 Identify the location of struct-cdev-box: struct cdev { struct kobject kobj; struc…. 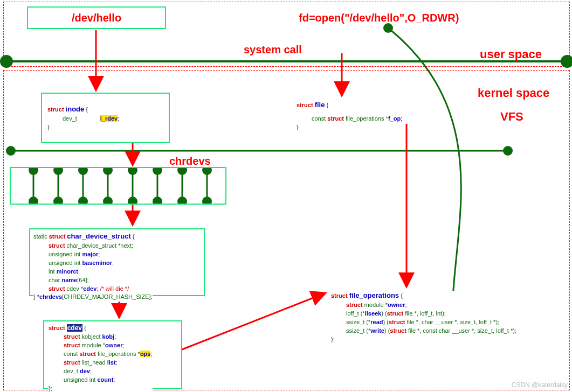
(113, 355).